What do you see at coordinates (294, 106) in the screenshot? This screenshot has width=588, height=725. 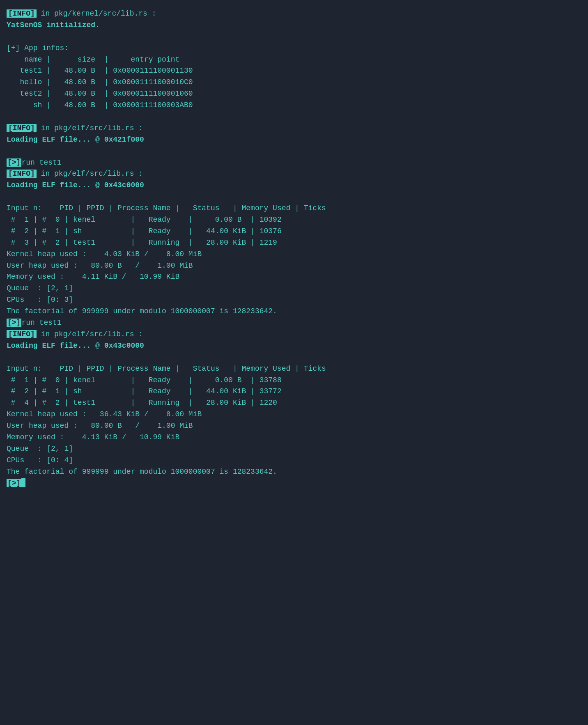 I see `line-app-sh: sh | 48.00 B | 0x0000111100003AB0` at bounding box center [294, 106].